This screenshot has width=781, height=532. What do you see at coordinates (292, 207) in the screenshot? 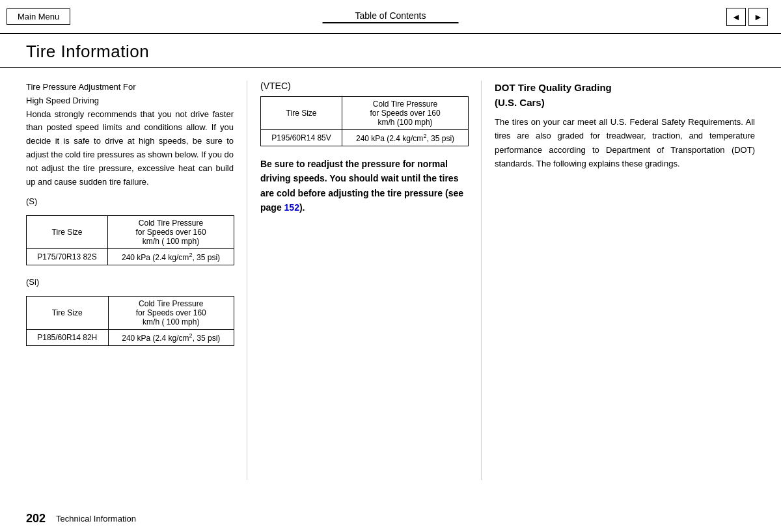
I see `page-152-link: 152` at bounding box center [292, 207].